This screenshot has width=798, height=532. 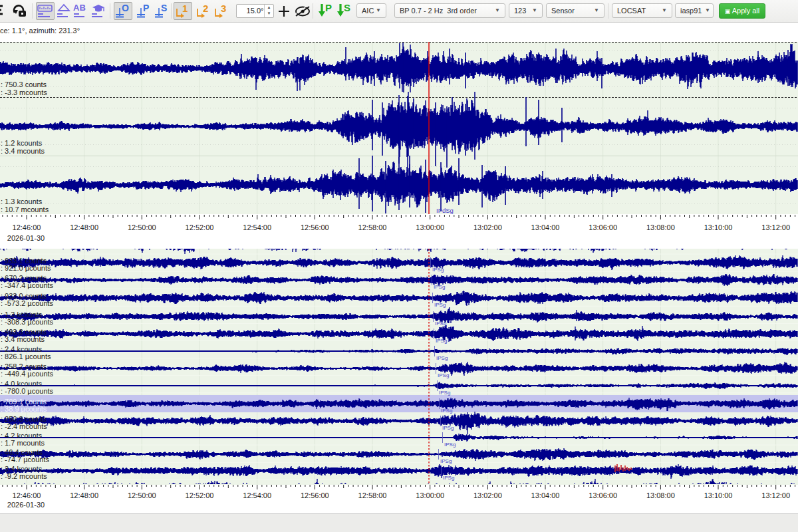 What do you see at coordinates (21, 201) in the screenshot?
I see `svg-text:: 1.3 kcounts: : 1.3 kcounts` at bounding box center [21, 201].